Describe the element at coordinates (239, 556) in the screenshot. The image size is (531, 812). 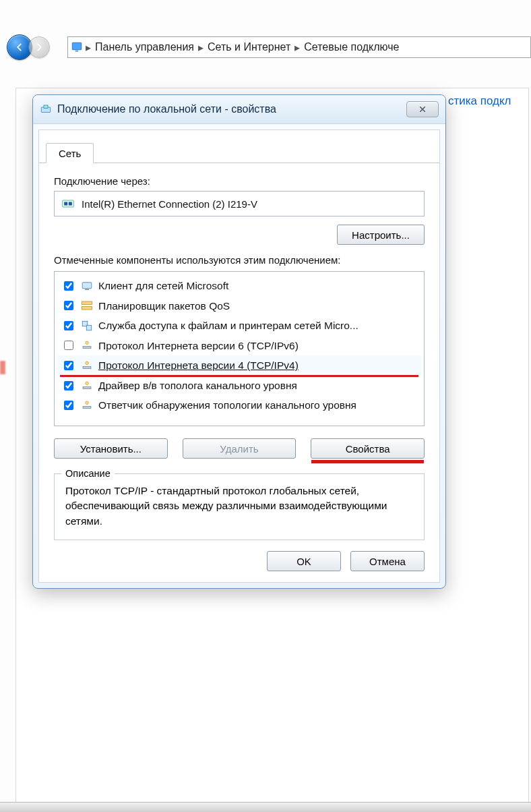
I see `dialog-bottom-buttons: OK Отмена` at that location.